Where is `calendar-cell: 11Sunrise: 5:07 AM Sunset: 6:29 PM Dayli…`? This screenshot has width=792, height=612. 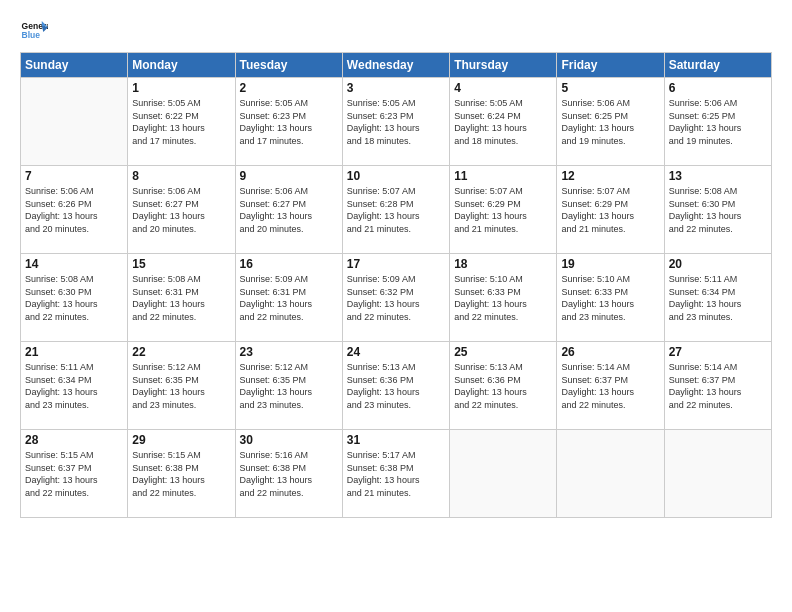
calendar-cell: 11Sunrise: 5:07 AM Sunset: 6:29 PM Dayli… is located at coordinates (504, 210).